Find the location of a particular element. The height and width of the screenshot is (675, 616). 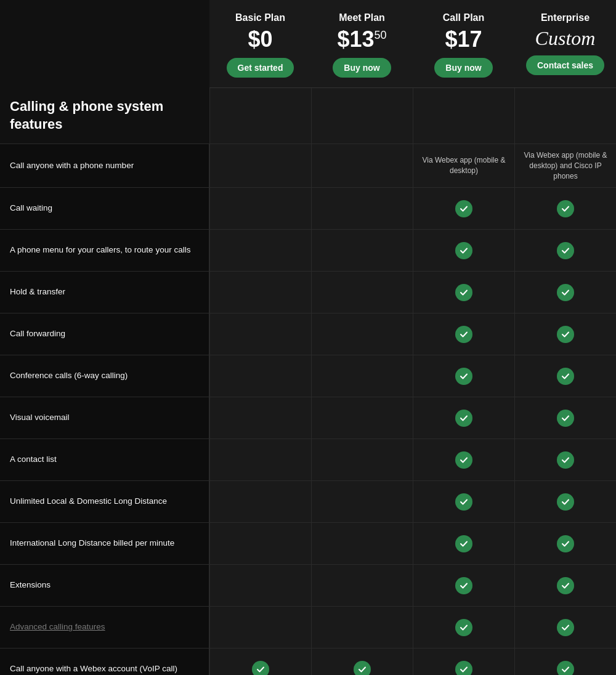

feature-name-label: Call anyone with a phone number is located at coordinates (71, 166).